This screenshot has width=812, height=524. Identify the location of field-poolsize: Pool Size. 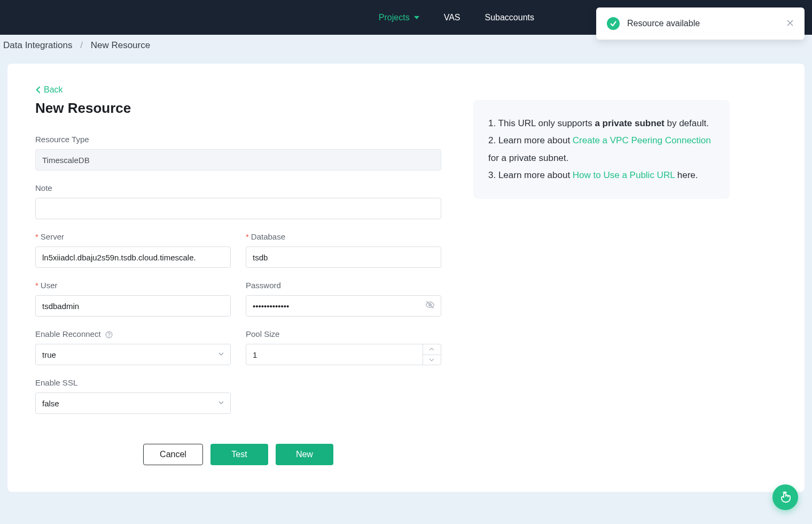
(343, 348).